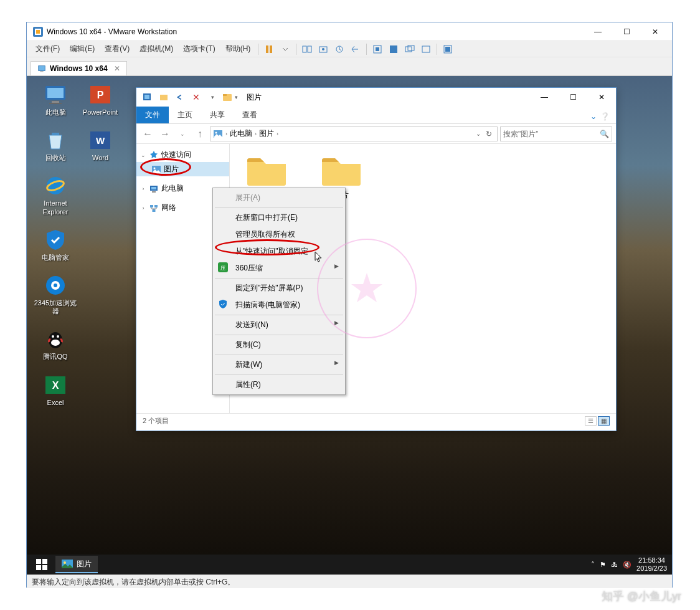  I want to click on console-icon, so click(426, 49).